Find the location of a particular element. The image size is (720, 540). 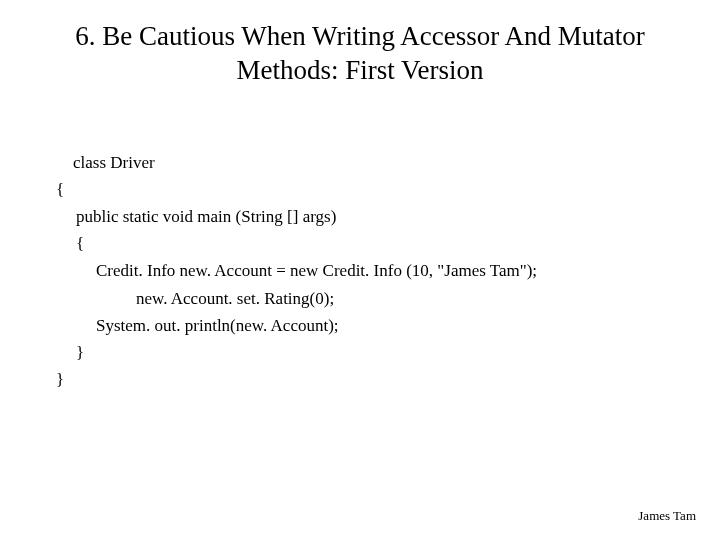

code-line: public static void main (String [] args) is located at coordinates (360, 216).